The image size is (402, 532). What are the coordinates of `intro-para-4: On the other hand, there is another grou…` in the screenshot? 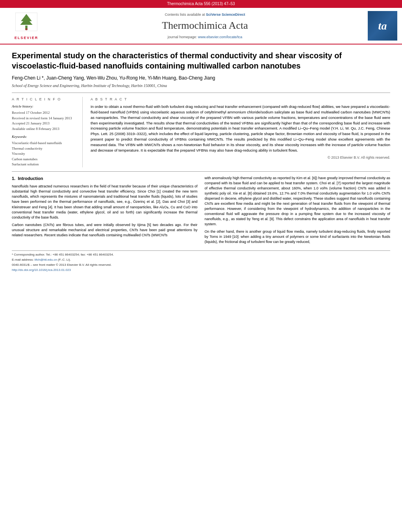 It's located at (298, 237).